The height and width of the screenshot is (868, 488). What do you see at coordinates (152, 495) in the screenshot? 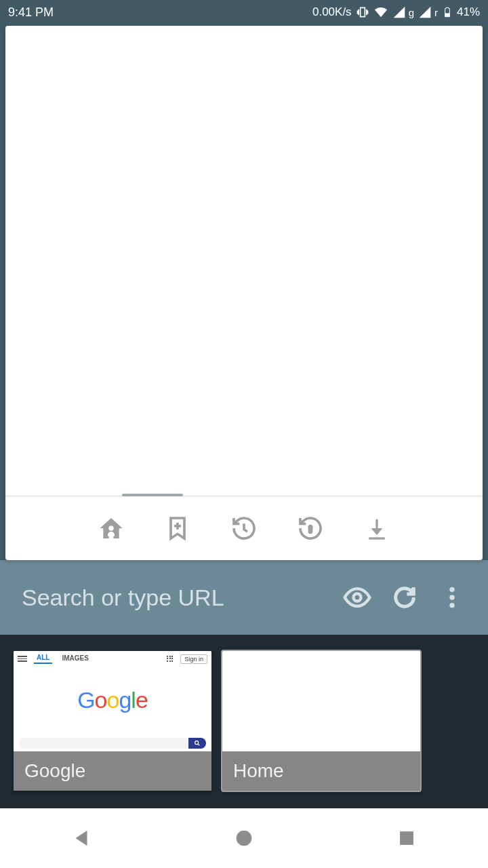
I see `drag-handle` at bounding box center [152, 495].